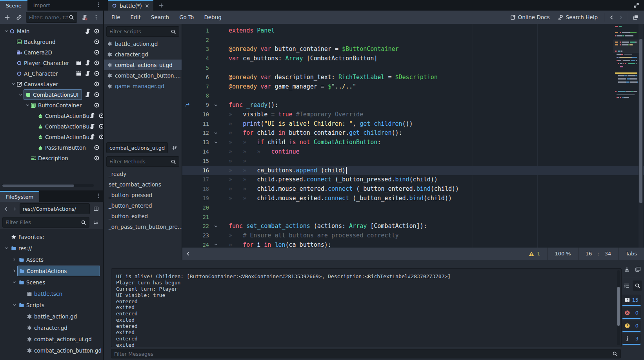  I want to click on code-line: 2, so click(413, 40).